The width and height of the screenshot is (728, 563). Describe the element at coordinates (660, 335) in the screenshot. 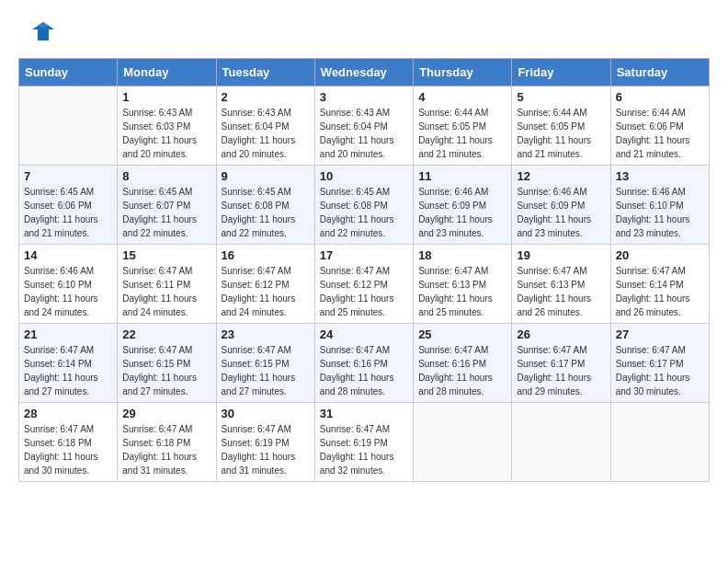

I see `day-number: 27` at that location.